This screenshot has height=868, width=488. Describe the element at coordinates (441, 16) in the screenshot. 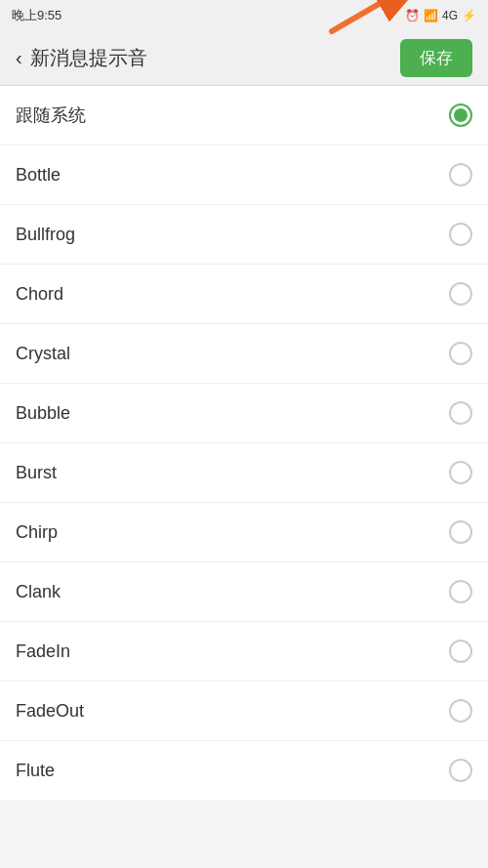

I see `status-icons: ⏰ 📶 4G ⚡` at that location.